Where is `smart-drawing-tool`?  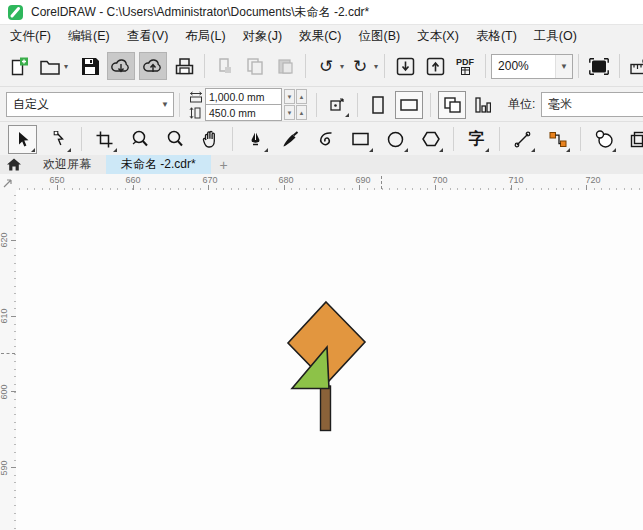 smart-drawing-tool is located at coordinates (326, 140).